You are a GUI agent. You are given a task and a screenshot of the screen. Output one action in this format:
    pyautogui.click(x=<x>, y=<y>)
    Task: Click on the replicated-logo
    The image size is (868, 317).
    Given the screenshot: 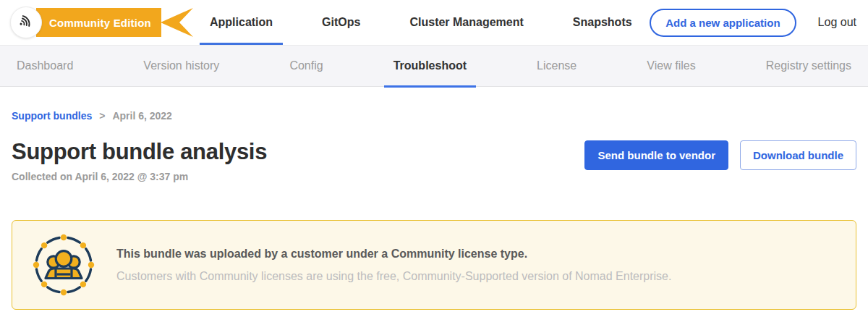 What is the action you would take?
    pyautogui.click(x=26, y=22)
    